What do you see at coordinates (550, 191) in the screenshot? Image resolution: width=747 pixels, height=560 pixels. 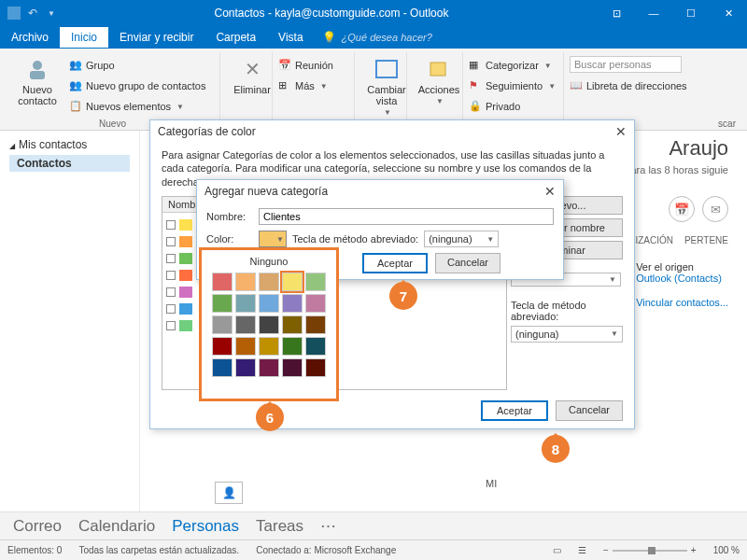 I see `dialog2-close-icon: ✕` at bounding box center [550, 191].